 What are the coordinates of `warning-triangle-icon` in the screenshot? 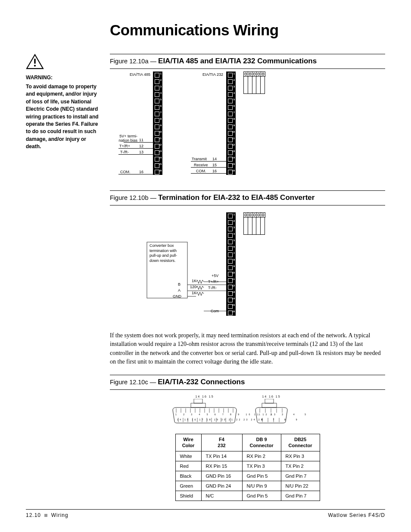 It's located at (35, 62).